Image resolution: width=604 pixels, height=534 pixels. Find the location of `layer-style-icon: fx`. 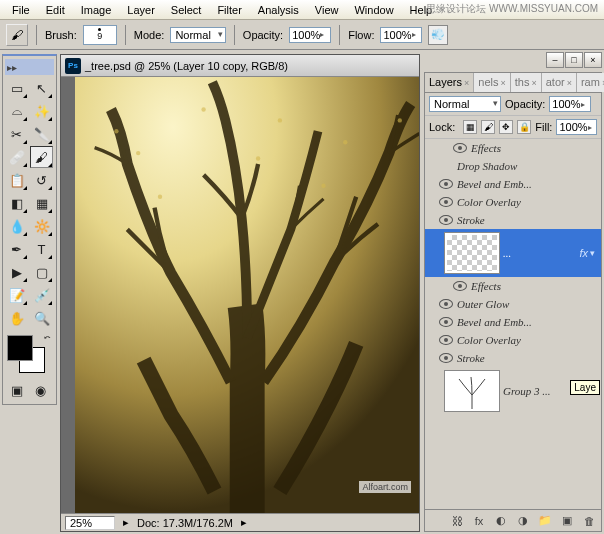

layer-style-icon: fx is located at coordinates (479, 521).